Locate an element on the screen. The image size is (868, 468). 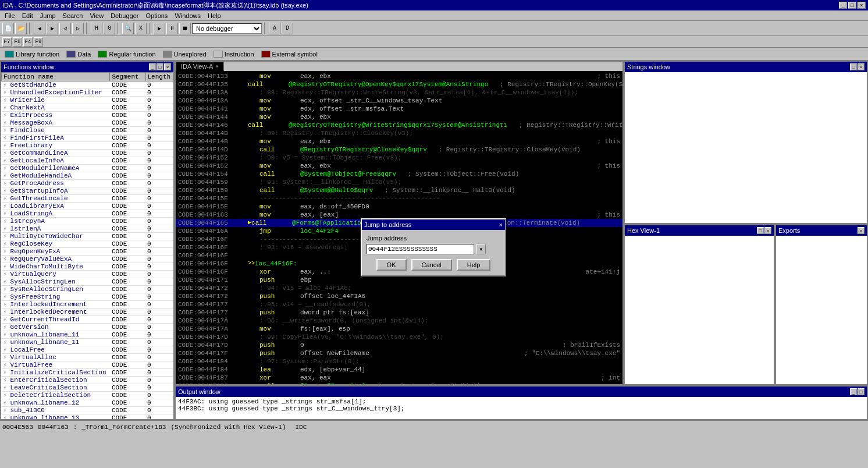
jump-address-input is located at coordinates (420, 249).